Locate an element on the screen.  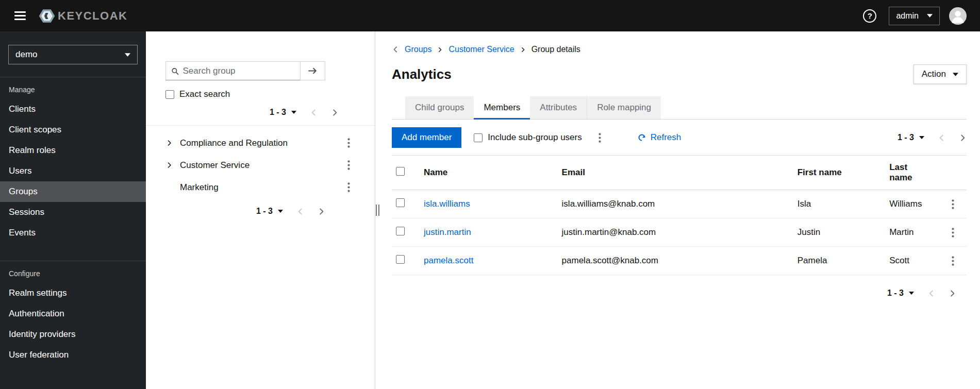
group-search-input is located at coordinates (239, 71).